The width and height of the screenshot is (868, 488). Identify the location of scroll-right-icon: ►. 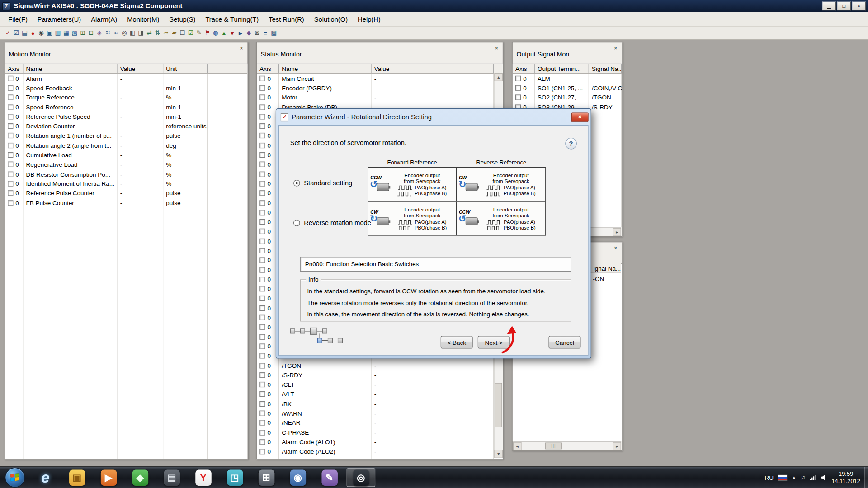
(617, 446).